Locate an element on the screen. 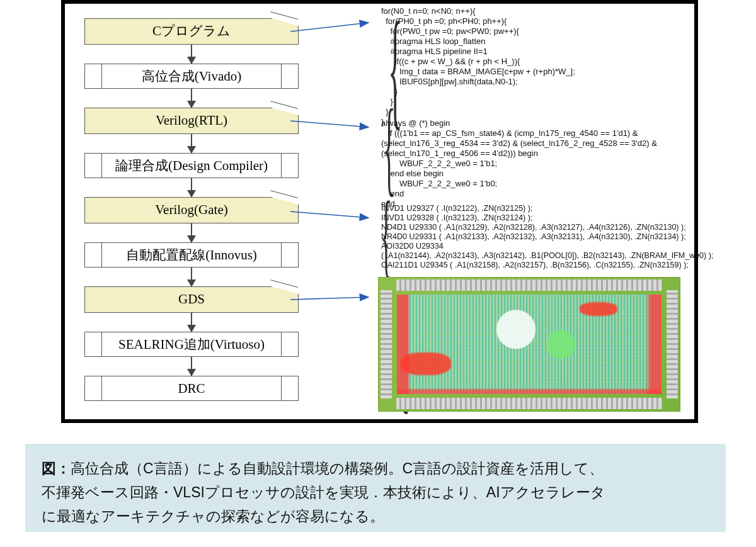 The width and height of the screenshot is (756, 547). caption-text: 高位合成（C言語）による自動設計環境の構築例。C言語の設計資産を活用して、 is located at coordinates (337, 468).